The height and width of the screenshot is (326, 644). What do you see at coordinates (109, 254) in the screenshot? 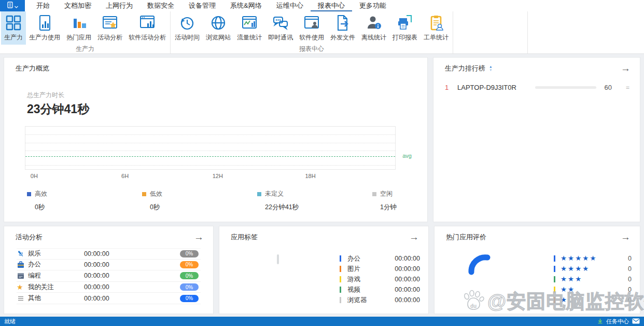
I see `activity-row-entertainment: 娱乐 00:00:00 0%` at bounding box center [109, 254].